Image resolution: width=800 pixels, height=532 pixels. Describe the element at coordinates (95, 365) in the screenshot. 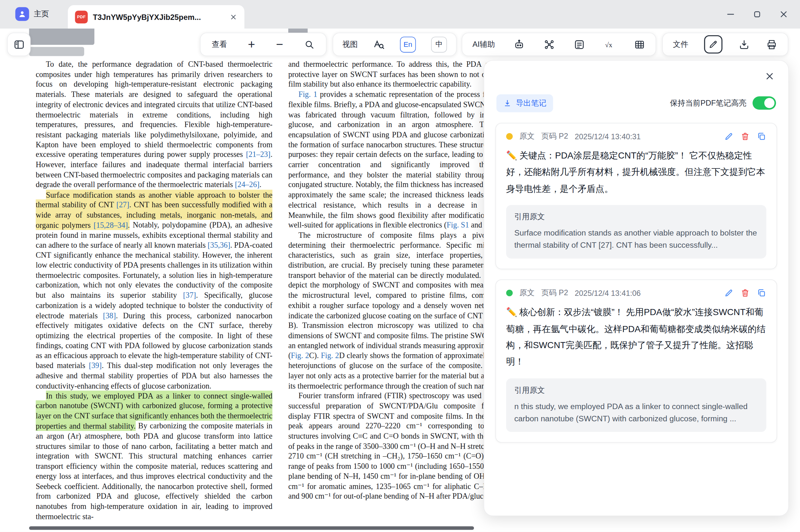

I see `citation-link: [39]` at that location.